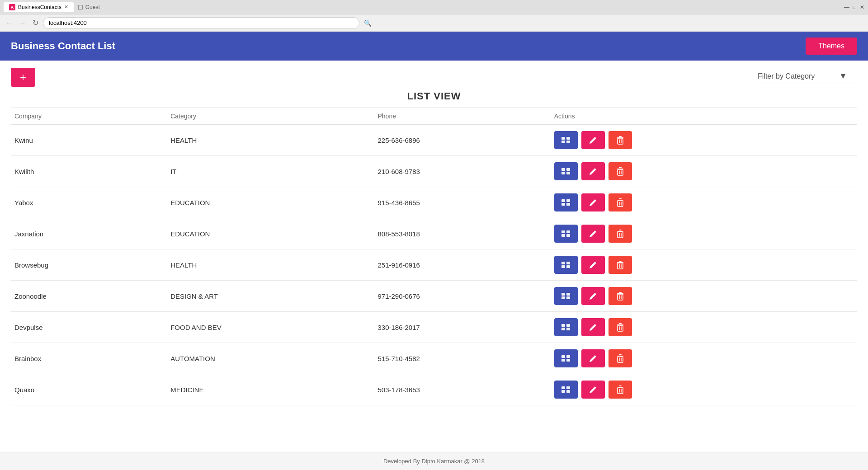  I want to click on cell-company: Quaxo, so click(90, 390).